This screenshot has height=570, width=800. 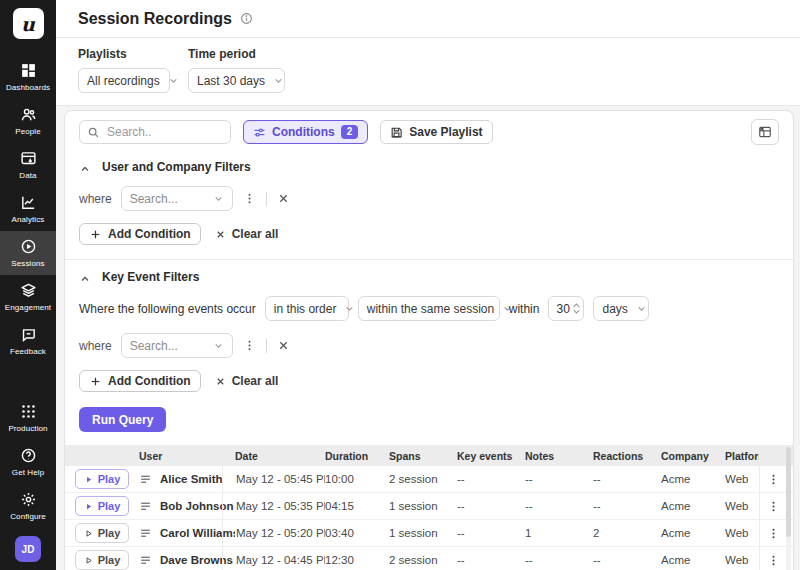 What do you see at coordinates (28, 209) in the screenshot?
I see `sidebar-item-analytics: Analytics` at bounding box center [28, 209].